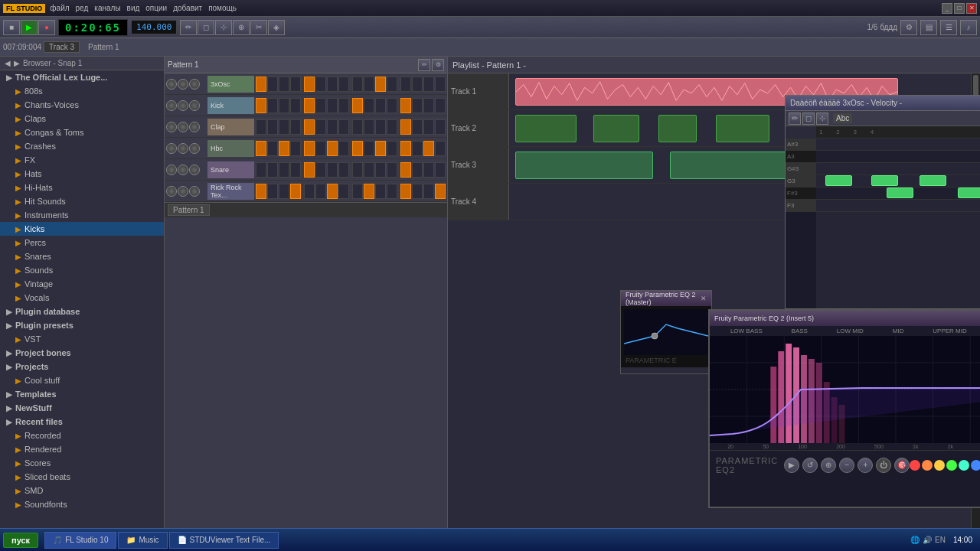 This screenshot has height=551, width=980. I want to click on beat-name-3: Hbc, so click(231, 148).